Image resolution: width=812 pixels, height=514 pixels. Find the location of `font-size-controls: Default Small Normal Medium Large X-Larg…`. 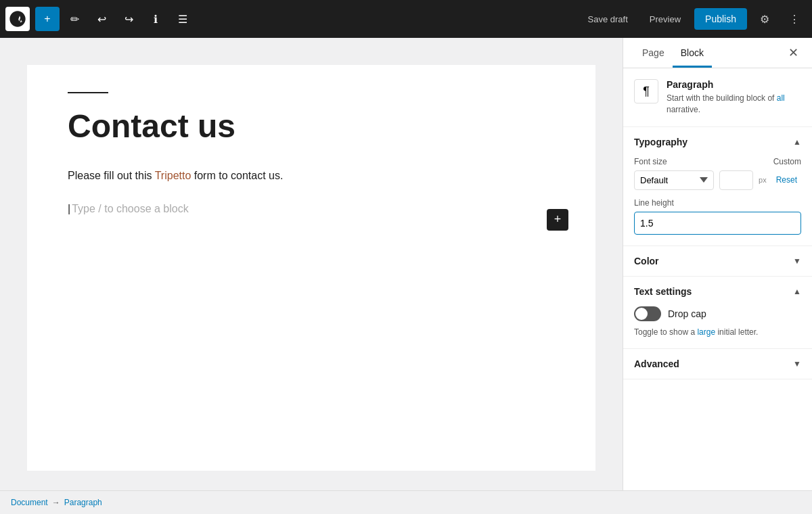

font-size-controls: Default Small Normal Medium Large X-Larg… is located at coordinates (717, 180).